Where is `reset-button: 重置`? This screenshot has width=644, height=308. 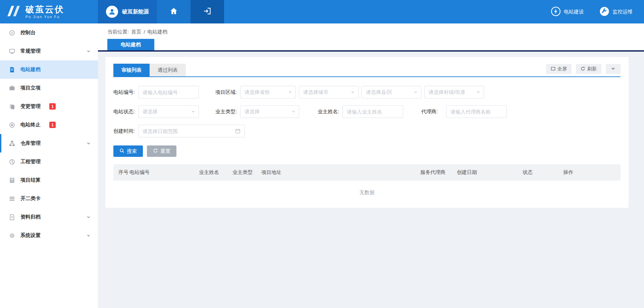
reset-button: 重置 is located at coordinates (162, 151).